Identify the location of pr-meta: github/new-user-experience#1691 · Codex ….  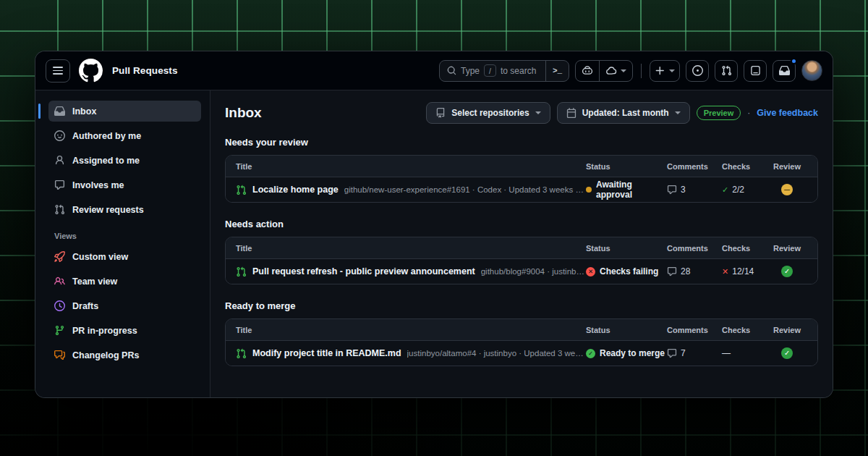
(465, 190).